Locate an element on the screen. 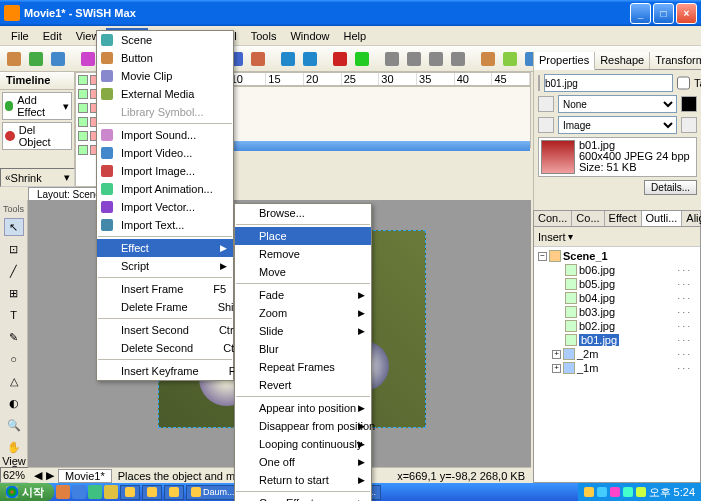 This screenshot has height=501, width=701. menu-file: File is located at coordinates (20, 36).